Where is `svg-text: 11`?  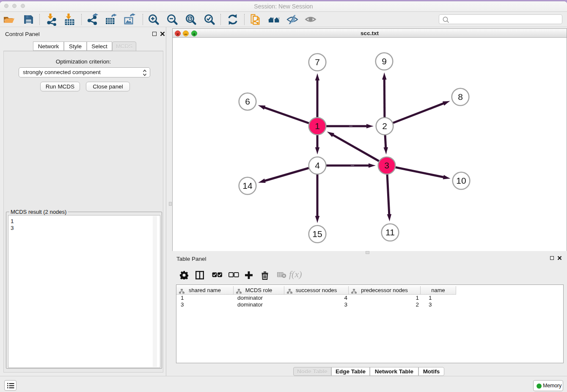
svg-text: 11 is located at coordinates (390, 232).